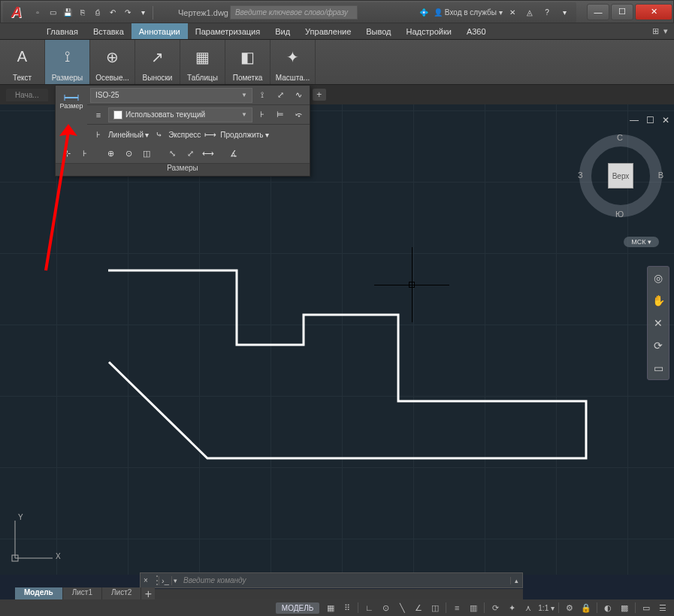 The width and height of the screenshot is (674, 616). Describe the element at coordinates (620, 137) in the screenshot. I see `viewcube-north: С` at that location.